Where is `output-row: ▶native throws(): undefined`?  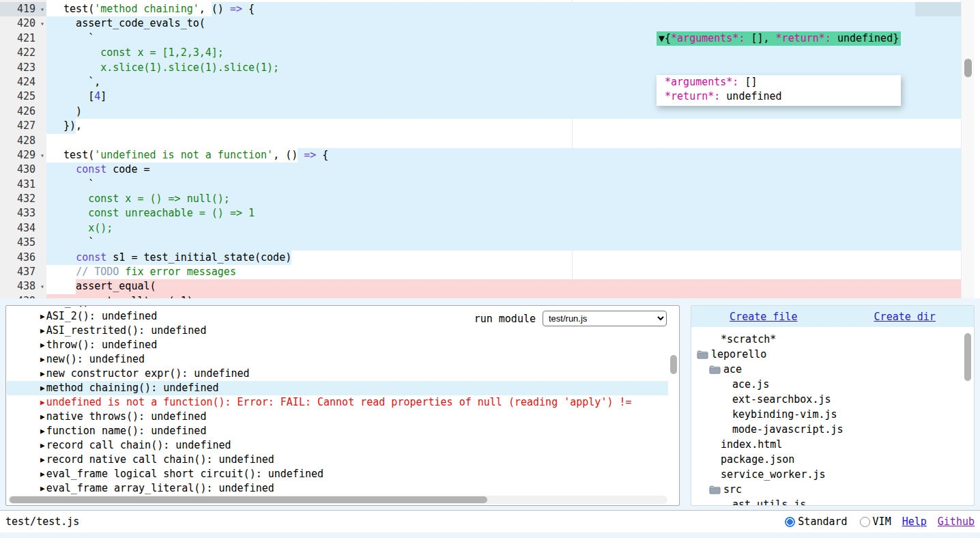
output-row: ▶native throws(): undefined is located at coordinates (337, 416).